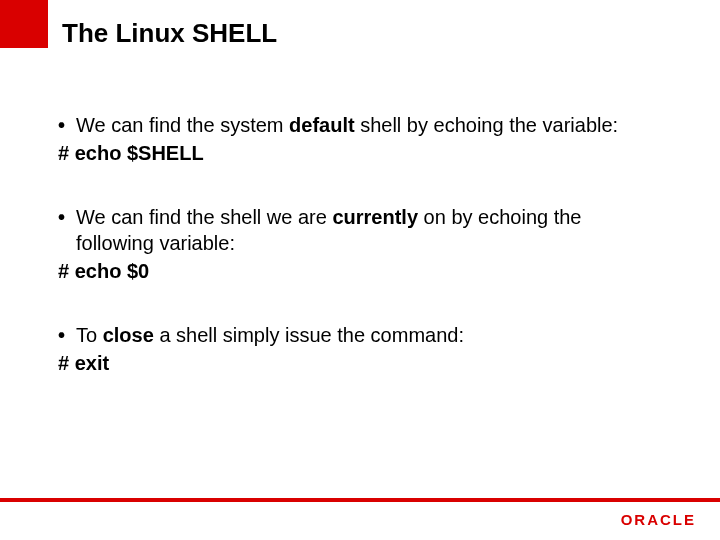 Image resolution: width=720 pixels, height=540 pixels. I want to click on bullet-group: • We can find the system default shell b…, so click(360, 139).